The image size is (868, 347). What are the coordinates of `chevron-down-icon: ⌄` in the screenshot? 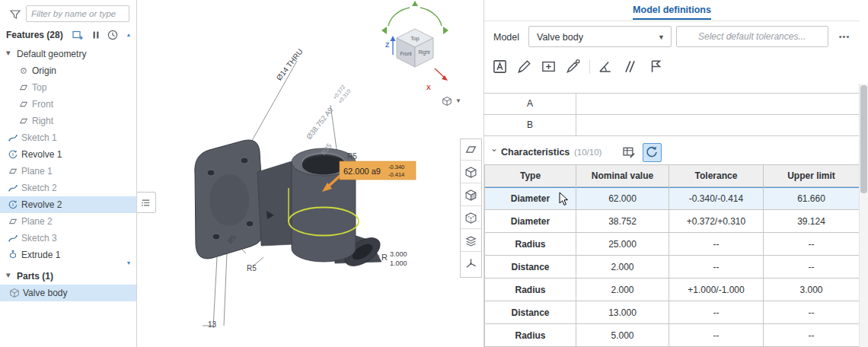 It's located at (494, 148).